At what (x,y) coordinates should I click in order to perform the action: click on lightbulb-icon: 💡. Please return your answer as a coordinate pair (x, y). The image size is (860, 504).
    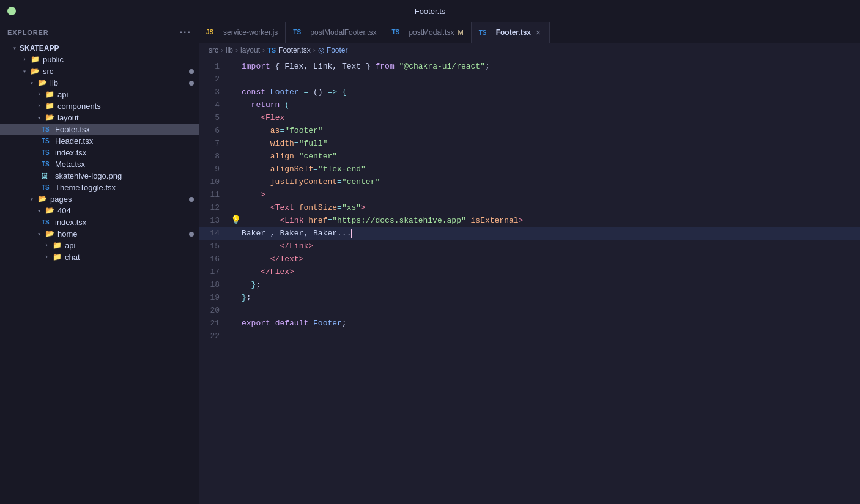
    Looking at the image, I should click on (235, 220).